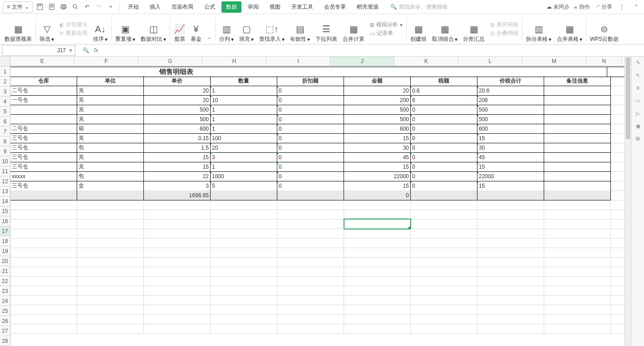  I want to click on expand-icon: ⌃, so click(636, 7).